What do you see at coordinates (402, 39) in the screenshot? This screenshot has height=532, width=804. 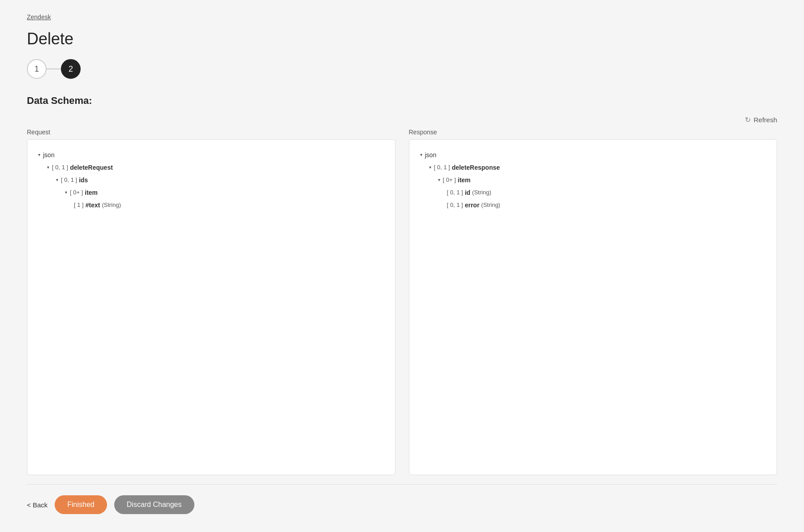 I see `page-title: Delete` at bounding box center [402, 39].